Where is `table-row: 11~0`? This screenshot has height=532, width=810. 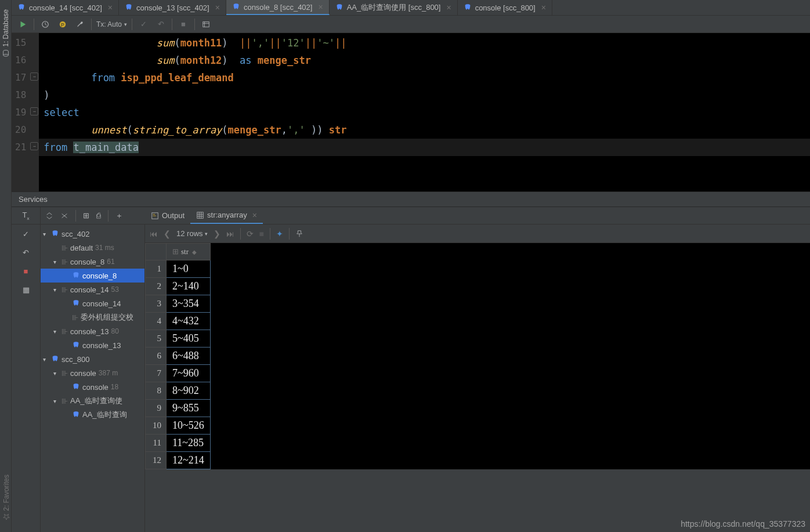 table-row: 11~0 is located at coordinates (178, 269).